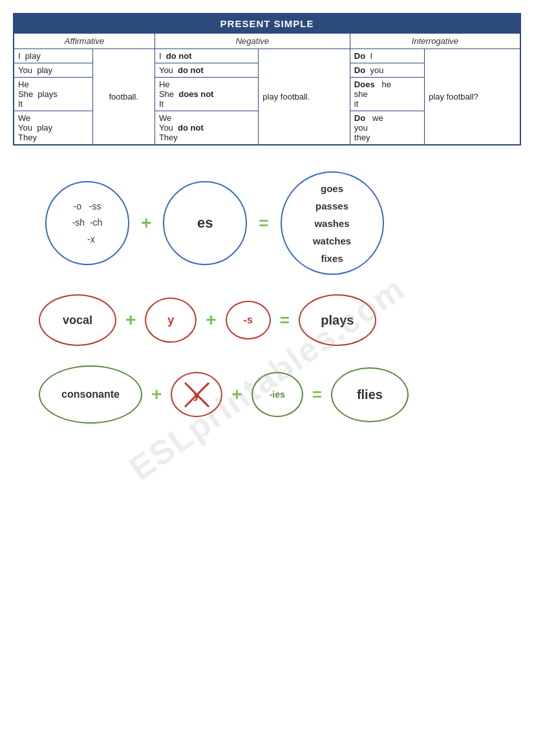 The image size is (534, 756). What do you see at coordinates (332, 189) in the screenshot?
I see `result-goes: goes` at bounding box center [332, 189].